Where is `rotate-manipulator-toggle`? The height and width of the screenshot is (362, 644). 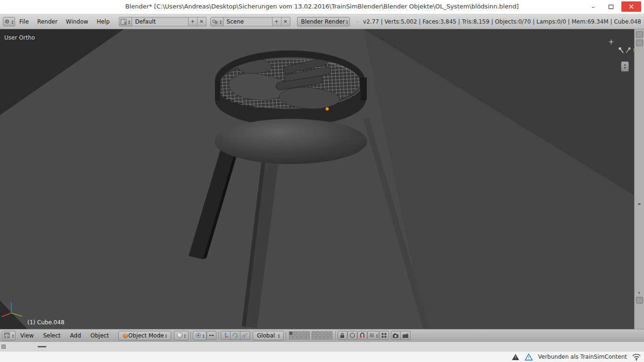 rotate-manipulator-toggle is located at coordinates (236, 336).